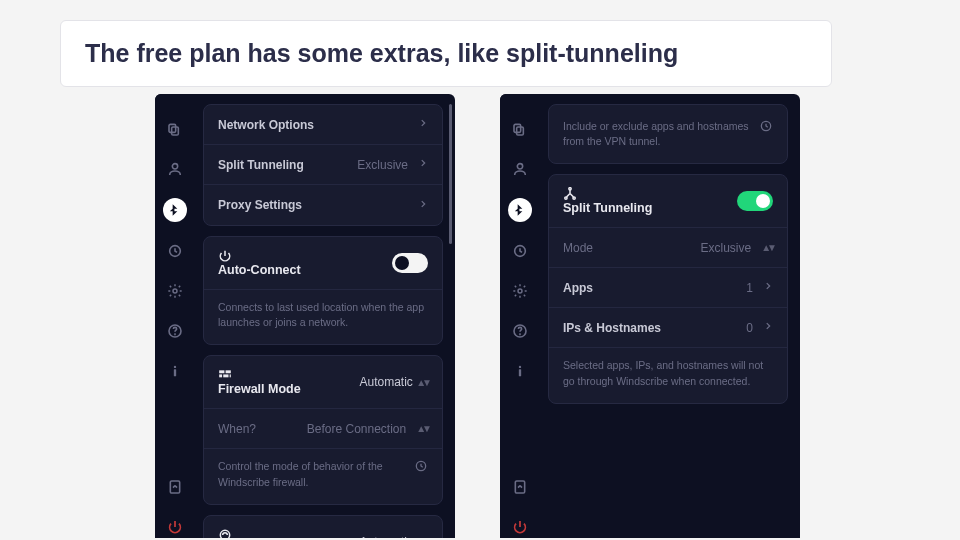  What do you see at coordinates (668, 134) in the screenshot?
I see `split-tunneling-info-card: Include or exclude apps and hostnames fr…` at bounding box center [668, 134].